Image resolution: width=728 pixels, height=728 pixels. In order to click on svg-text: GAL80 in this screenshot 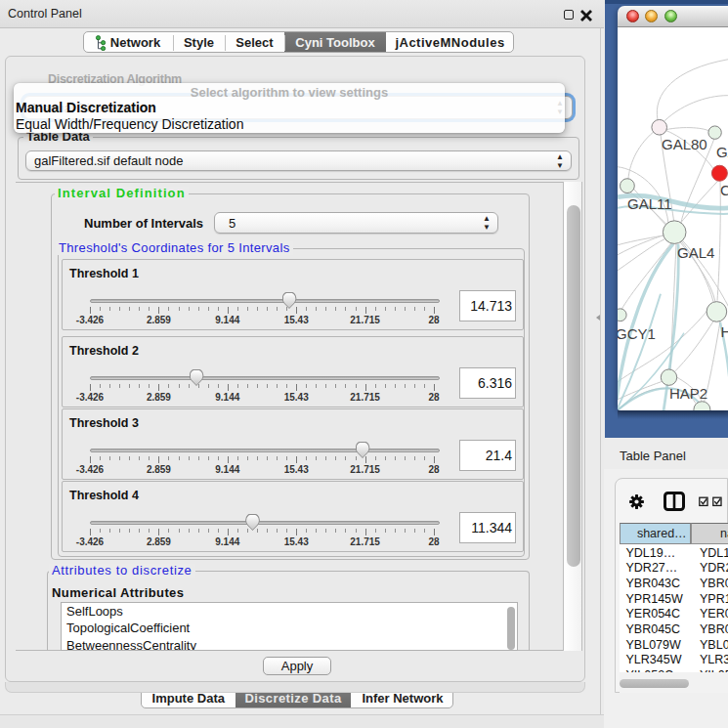, I will do `click(684, 143)`.